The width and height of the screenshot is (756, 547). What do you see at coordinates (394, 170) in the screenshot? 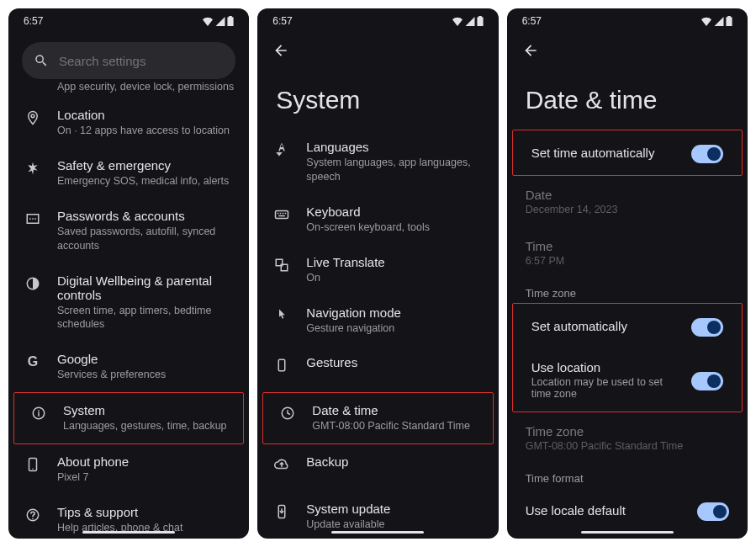
I see `row-sub: System languages, app languages, speech` at bounding box center [394, 170].